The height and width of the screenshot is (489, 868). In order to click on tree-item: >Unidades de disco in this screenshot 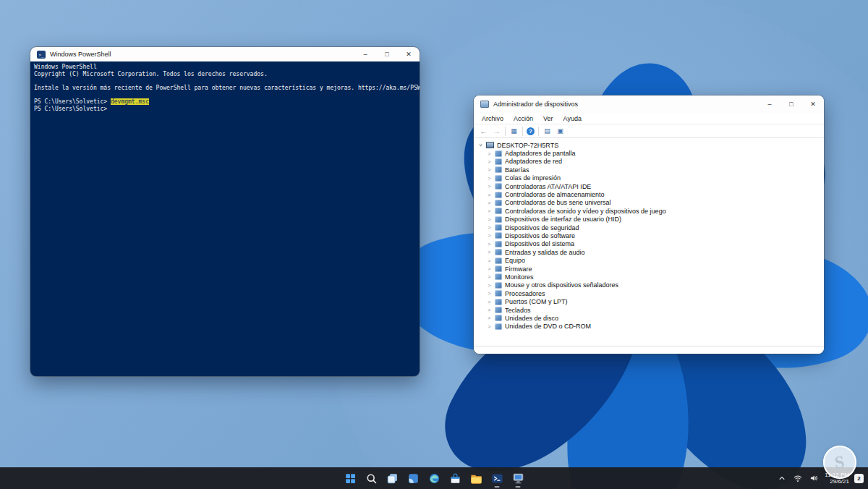, I will do `click(651, 318)`.